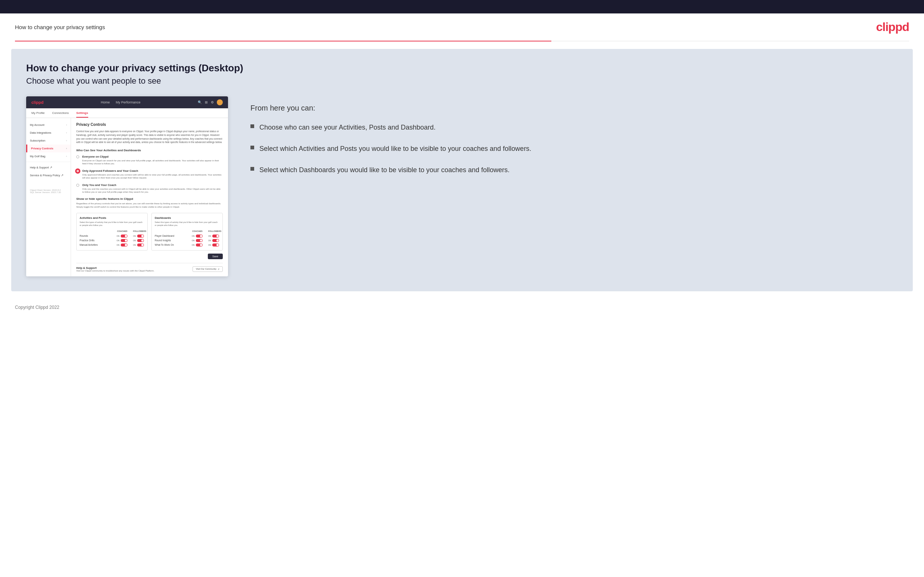 Image resolution: width=924 pixels, height=577 pixels. What do you see at coordinates (150, 174) in the screenshot?
I see `radio-approved-followers: Only Approved Followers and Your Coach O…` at bounding box center [150, 174].